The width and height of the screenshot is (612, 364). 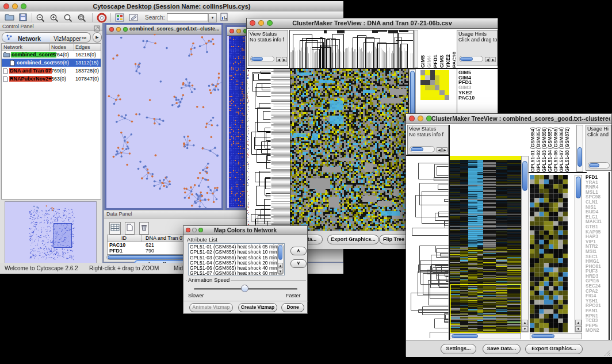 What do you see at coordinates (442, 49) in the screenshot?
I see `column-label: GIM3` at bounding box center [442, 49].